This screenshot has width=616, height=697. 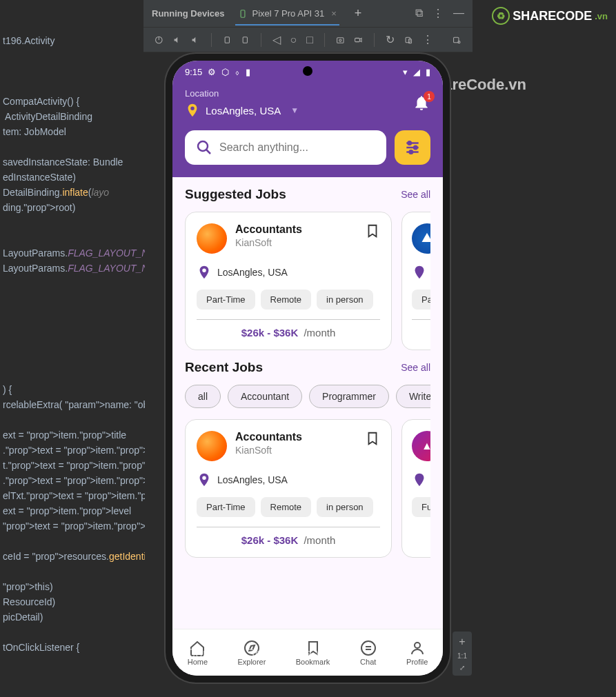 What do you see at coordinates (178, 40) in the screenshot?
I see `volume-up-icon` at bounding box center [178, 40].